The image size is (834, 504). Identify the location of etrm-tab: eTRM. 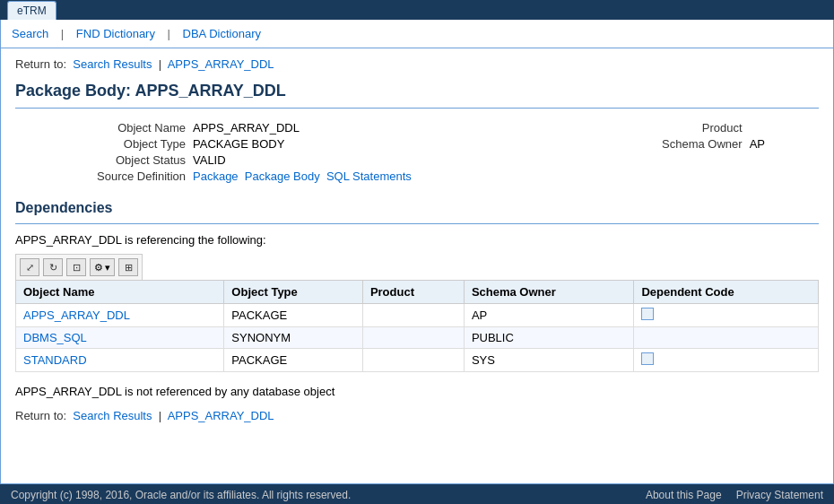
(32, 11).